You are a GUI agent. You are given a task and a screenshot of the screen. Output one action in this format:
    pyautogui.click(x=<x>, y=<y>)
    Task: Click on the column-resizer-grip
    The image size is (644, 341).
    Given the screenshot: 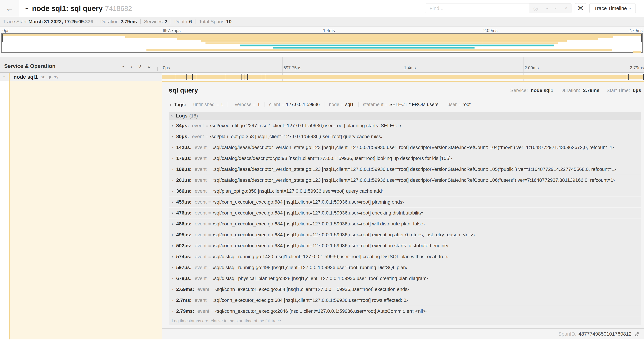 What is the action you would take?
    pyautogui.click(x=158, y=69)
    